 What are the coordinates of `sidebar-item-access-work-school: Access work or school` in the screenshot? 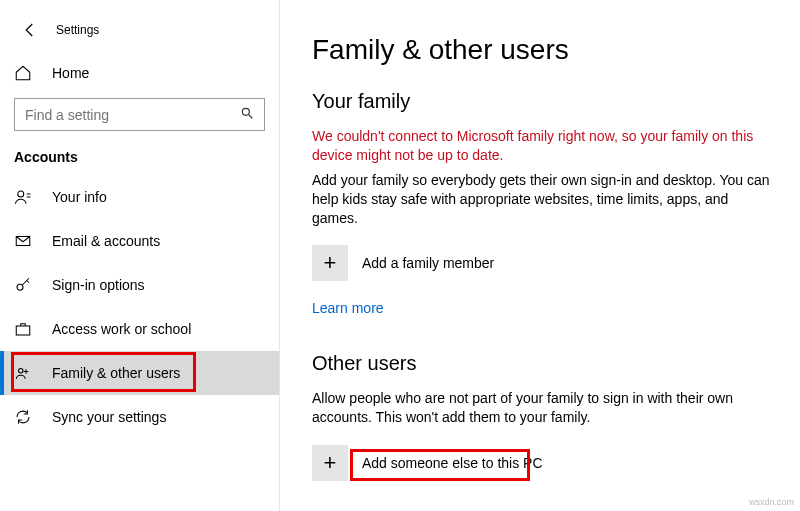 It's located at (140, 329).